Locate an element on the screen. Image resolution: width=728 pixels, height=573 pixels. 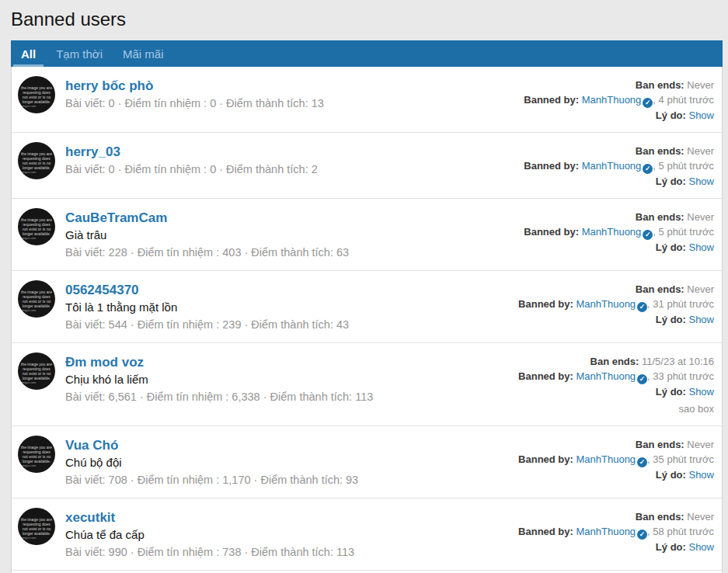
banned-time: , 31 phút trước is located at coordinates (681, 304).